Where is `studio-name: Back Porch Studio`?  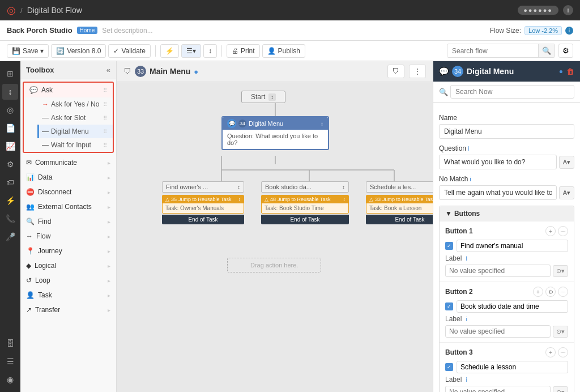 studio-name: Back Porch Studio is located at coordinates (40, 31).